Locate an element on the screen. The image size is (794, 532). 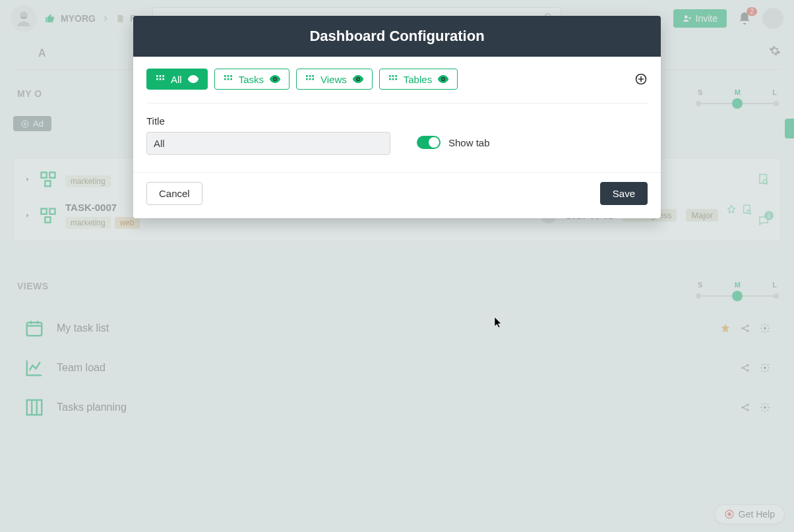
config-tab-views: Views is located at coordinates (334, 79).